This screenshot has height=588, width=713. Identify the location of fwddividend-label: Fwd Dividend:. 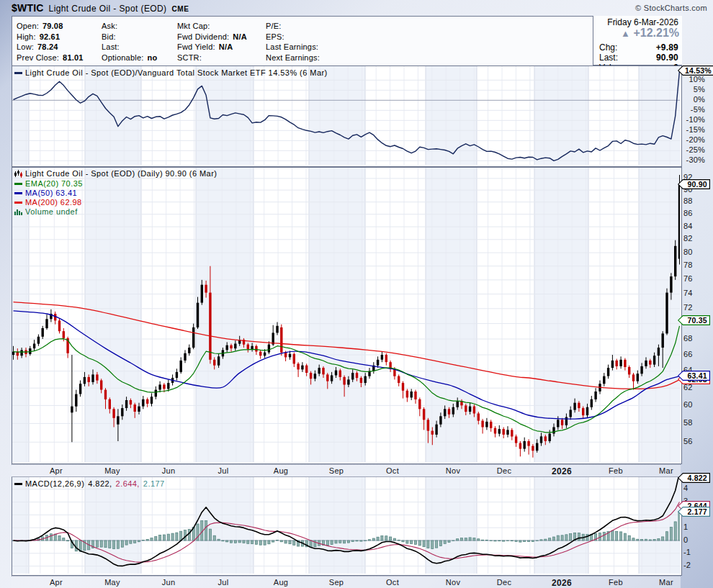
(203, 37).